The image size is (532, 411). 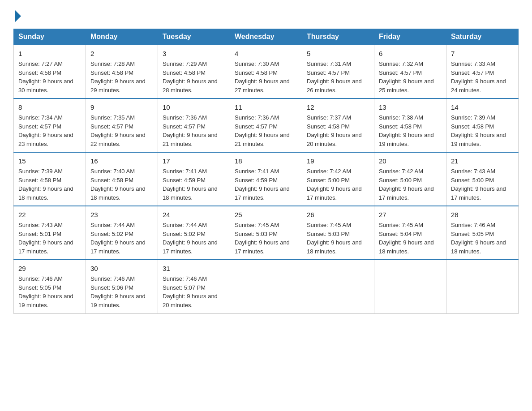 What do you see at coordinates (50, 37) in the screenshot?
I see `weekday-header-sunday: Sunday` at bounding box center [50, 37].